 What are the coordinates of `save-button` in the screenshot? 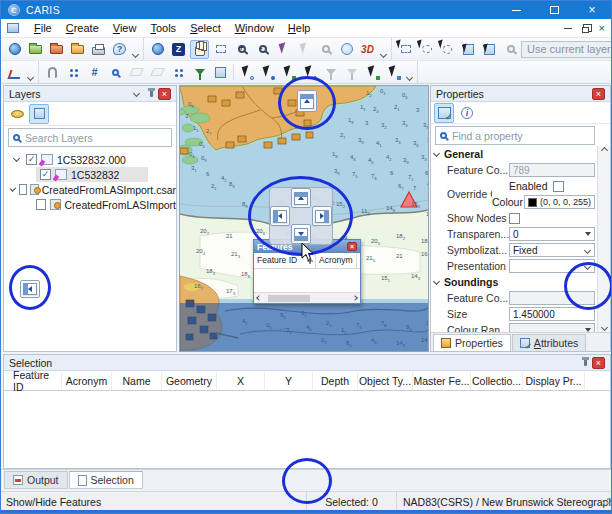 It's located at (78, 50).